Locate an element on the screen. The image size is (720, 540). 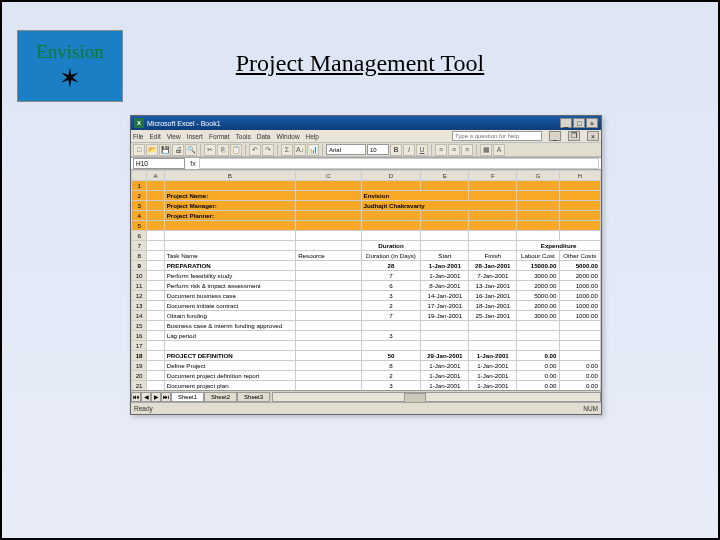
copy-icon: ⎘ is located at coordinates (223, 150).